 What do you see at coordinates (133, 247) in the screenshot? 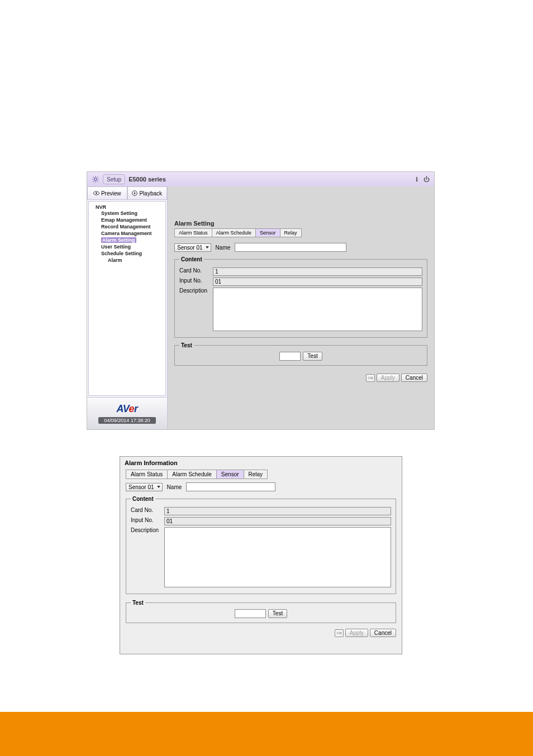
I see `tree-item: User Setting` at bounding box center [133, 247].